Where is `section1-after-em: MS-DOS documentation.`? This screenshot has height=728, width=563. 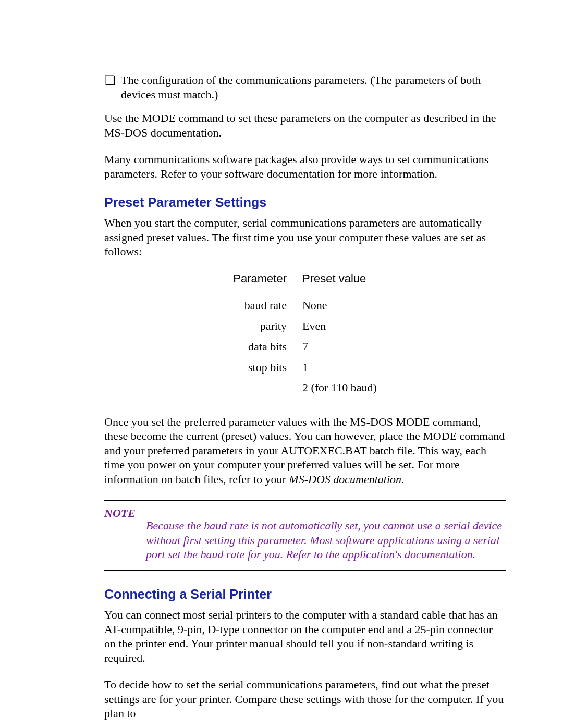 section1-after-em: MS-DOS documentation. is located at coordinates (346, 479).